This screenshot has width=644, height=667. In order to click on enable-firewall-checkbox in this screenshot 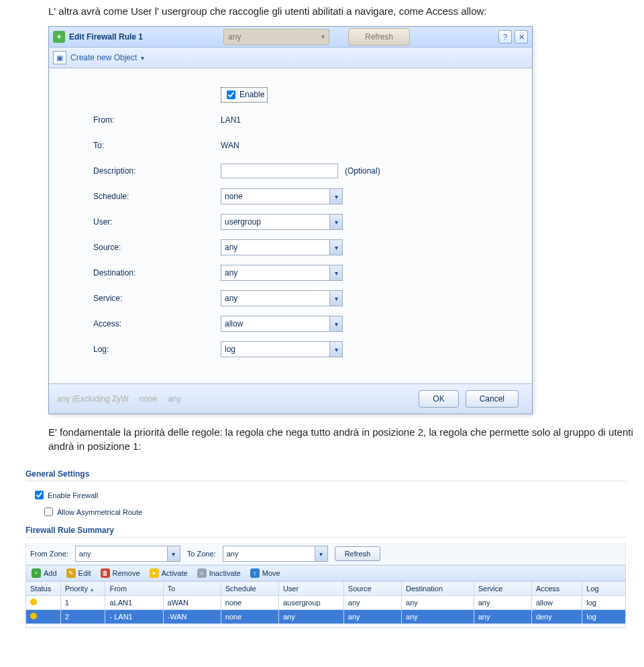, I will do `click(39, 495)`.